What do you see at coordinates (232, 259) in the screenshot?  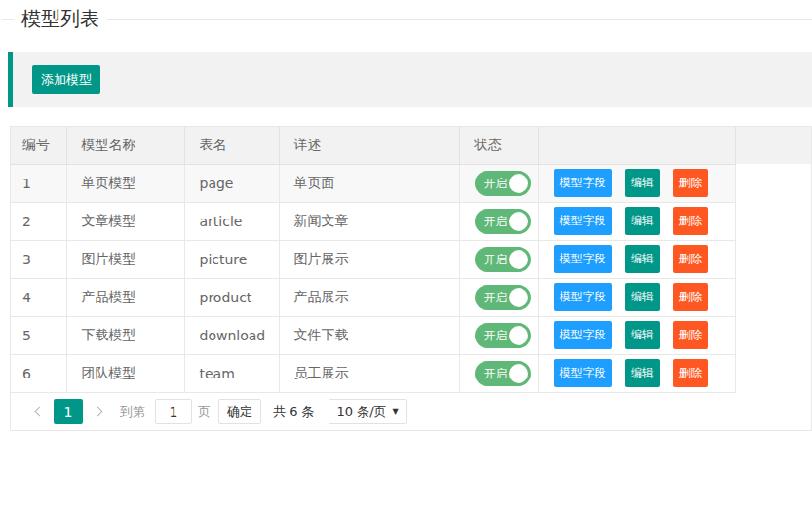 I see `table-name-cell: picture` at bounding box center [232, 259].